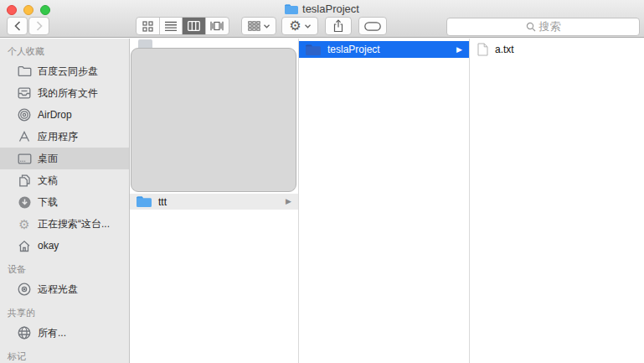  What do you see at coordinates (171, 26) in the screenshot?
I see `list-view-icon` at bounding box center [171, 26].